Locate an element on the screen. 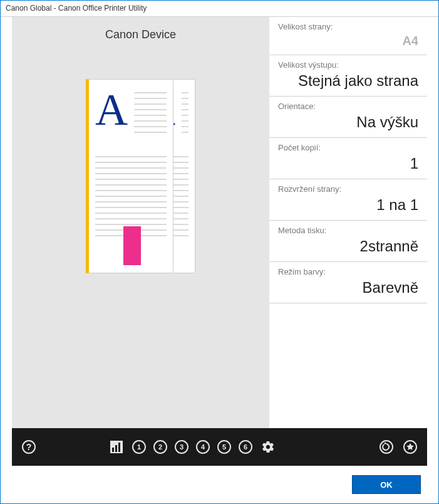  favorite-icon is located at coordinates (410, 447).